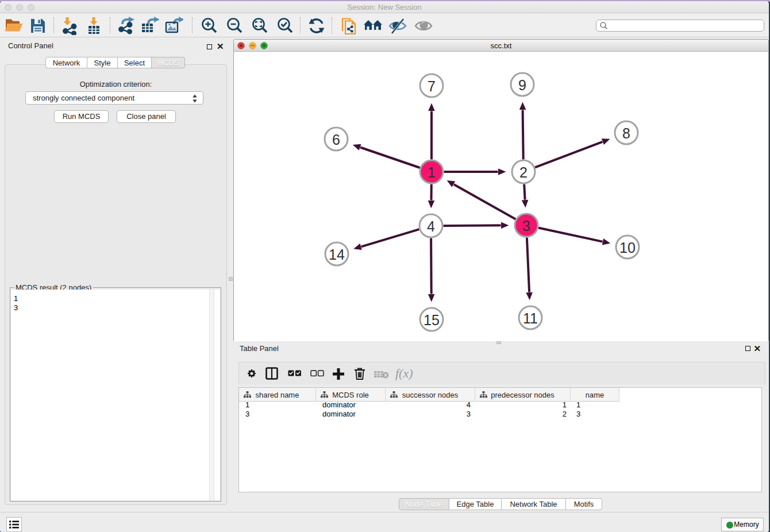  I want to click on svg-text: 7, so click(432, 86).